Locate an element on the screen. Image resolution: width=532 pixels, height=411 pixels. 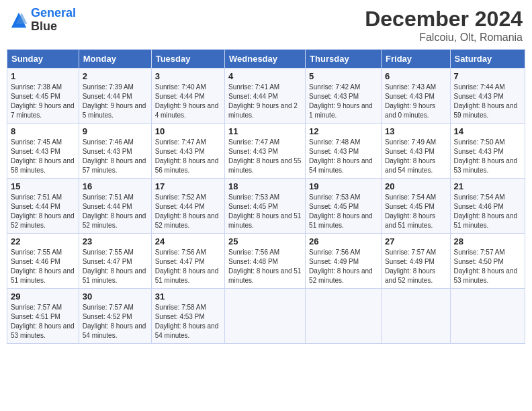
day-number: 26 is located at coordinates (343, 242).